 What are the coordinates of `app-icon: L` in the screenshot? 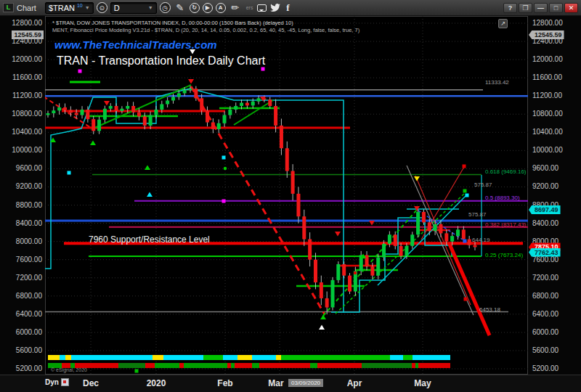 It's located at (9, 7).